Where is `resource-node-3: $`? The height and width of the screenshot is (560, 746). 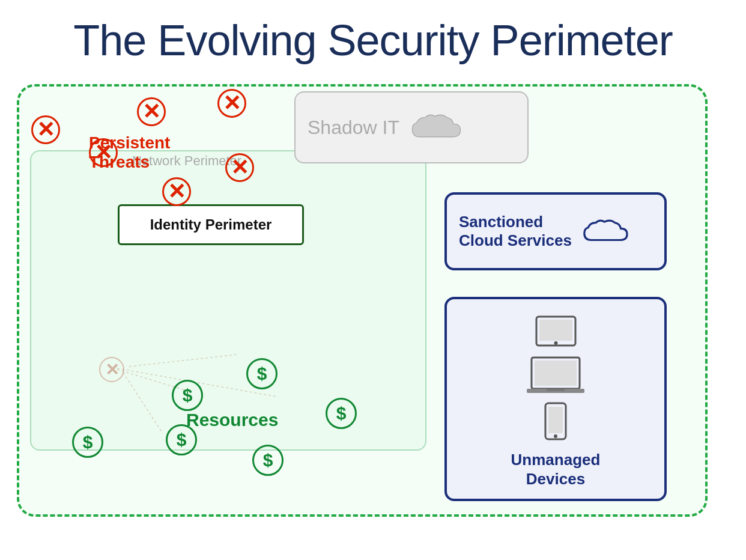 resource-node-3: $ is located at coordinates (341, 413).